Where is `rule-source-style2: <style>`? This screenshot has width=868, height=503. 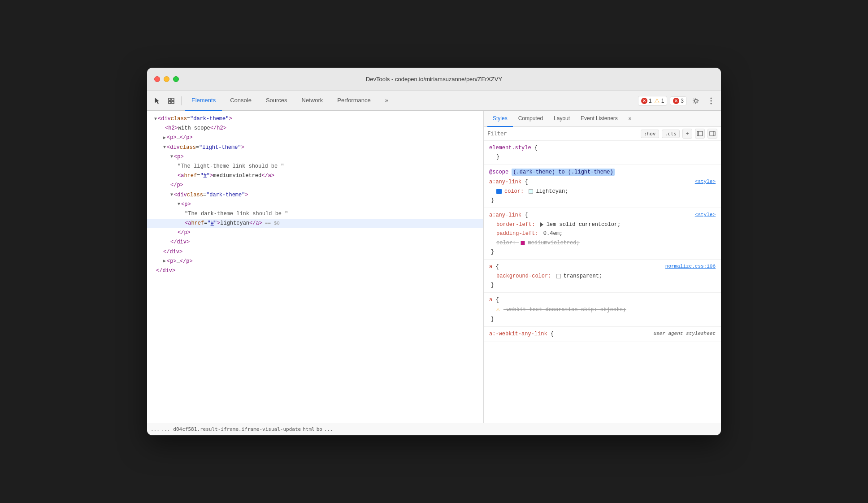 rule-source-style2: <style> is located at coordinates (705, 215).